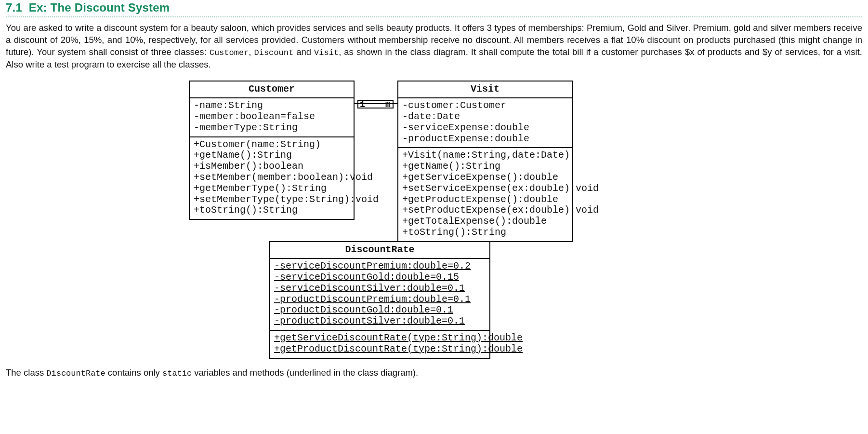  I want to click on uml-attr: -productExpense:double, so click(485, 139).